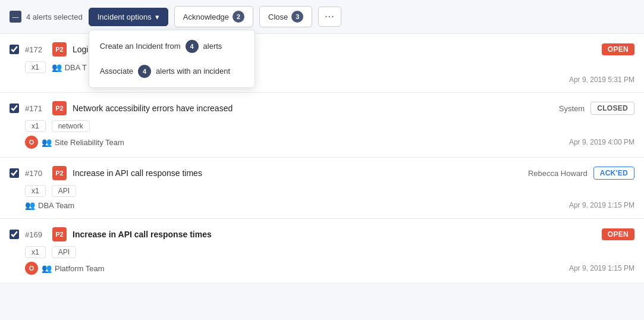 This screenshot has width=644, height=320. What do you see at coordinates (238, 17) in the screenshot?
I see `acknowledge-count: 2` at bounding box center [238, 17].